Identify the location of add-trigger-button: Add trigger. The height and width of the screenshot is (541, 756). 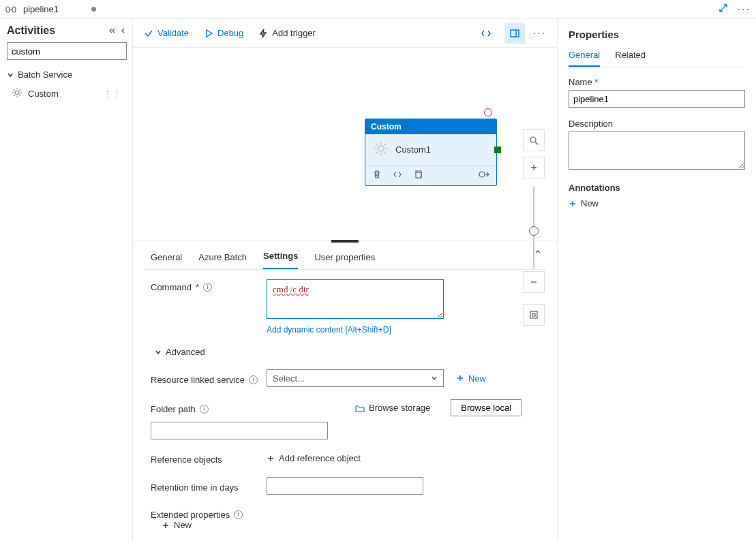
(287, 33).